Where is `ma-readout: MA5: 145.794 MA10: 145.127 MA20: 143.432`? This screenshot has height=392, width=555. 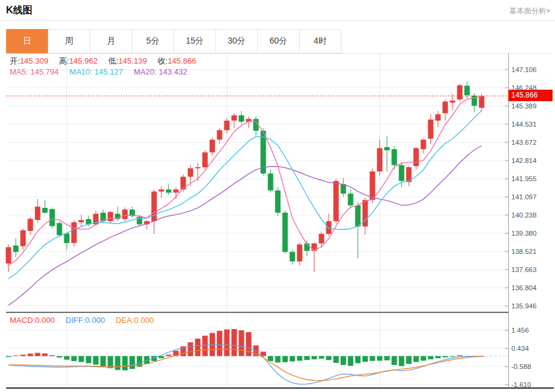 ma-readout: MA5: 145.794 MA10: 145.127 MA20: 143.432 is located at coordinates (103, 71).